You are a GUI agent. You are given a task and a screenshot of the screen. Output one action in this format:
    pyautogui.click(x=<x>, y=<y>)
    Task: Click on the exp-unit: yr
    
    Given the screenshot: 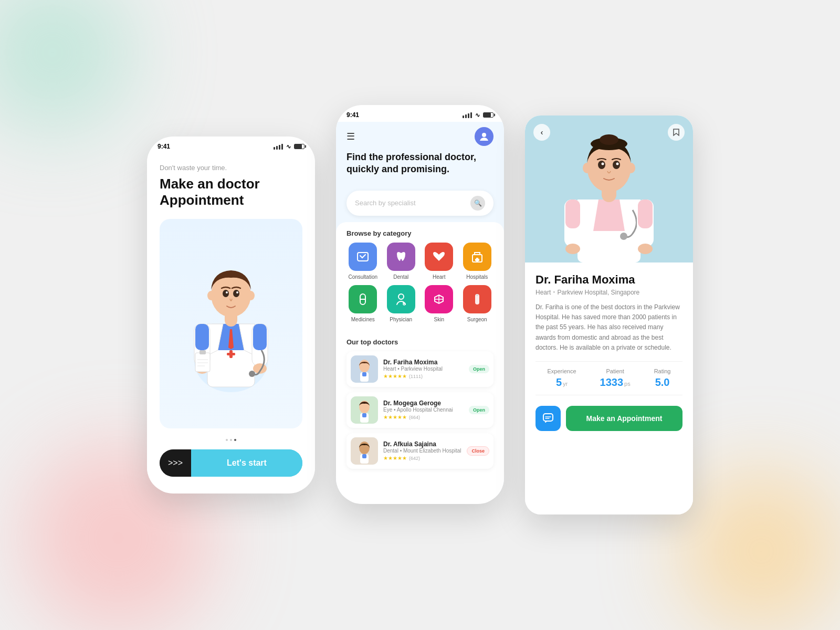 What is the action you would take?
    pyautogui.click(x=565, y=384)
    